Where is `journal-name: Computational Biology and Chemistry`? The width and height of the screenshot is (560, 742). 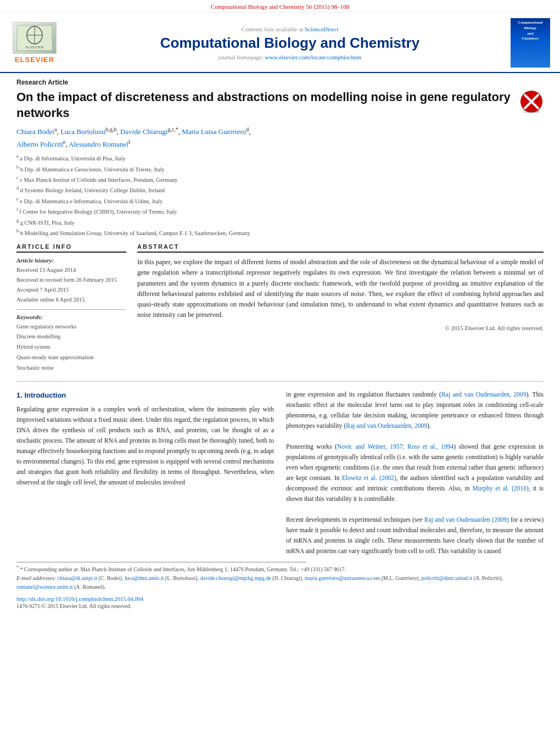 journal-name: Computational Biology and Chemistry is located at coordinates (290, 43).